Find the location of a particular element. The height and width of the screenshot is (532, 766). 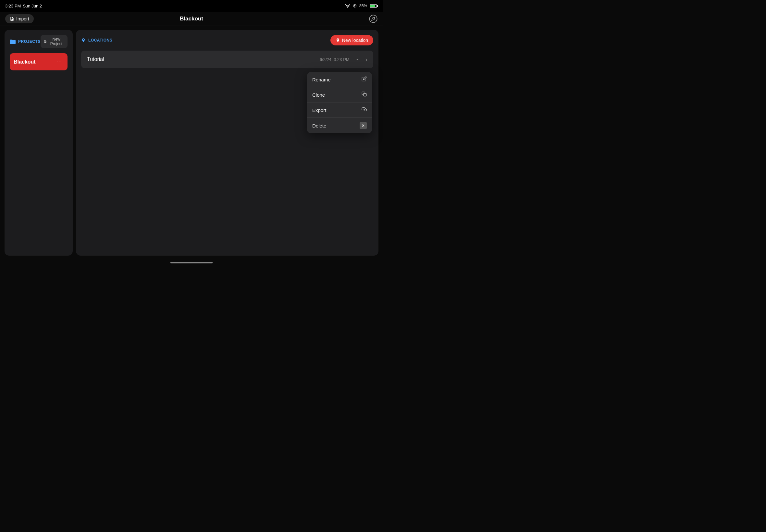

context-menu: Rename Clone Export is located at coordinates (339, 103).